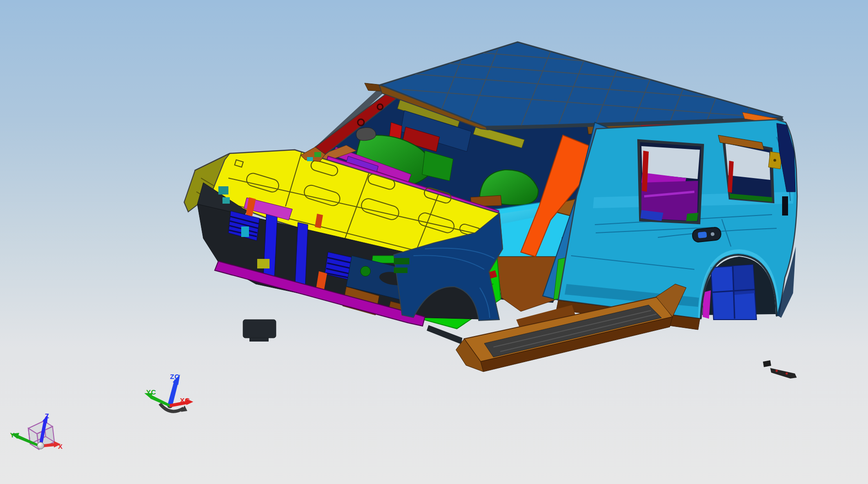 The image size is (868, 484). What do you see at coordinates (185, 400) in the screenshot?
I see `wcs-x-label: XC` at bounding box center [185, 400].